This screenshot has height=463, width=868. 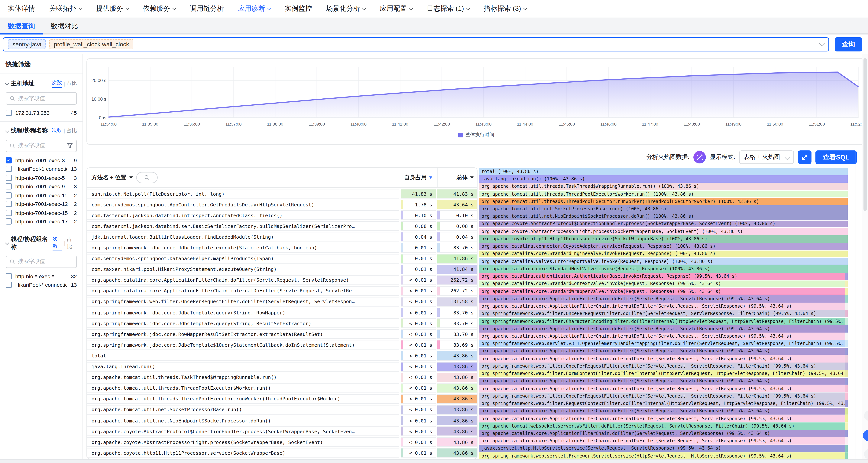 What do you see at coordinates (663, 261) in the screenshot?
I see `flame-frame: org.apache.catalina.valves.ErrorReportVa…` at bounding box center [663, 261].